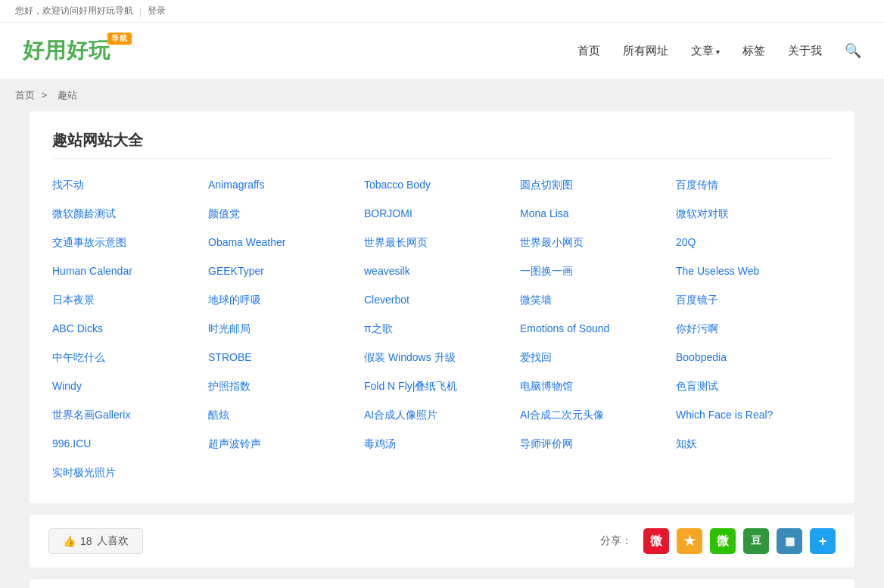  I want to click on link: 世界最小网页, so click(552, 242).